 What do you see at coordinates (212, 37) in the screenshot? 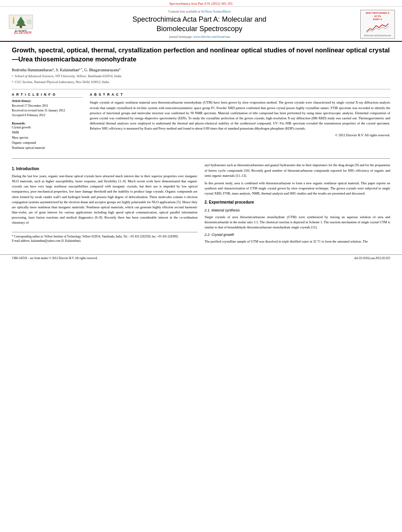
I see `homepage-link: www.elsevier.com/locate/saa` at bounding box center [212, 37].